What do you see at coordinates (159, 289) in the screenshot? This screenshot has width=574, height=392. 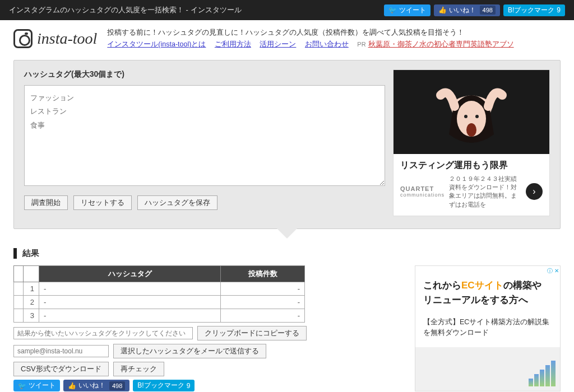 I see `table-row: 1--` at bounding box center [159, 289].